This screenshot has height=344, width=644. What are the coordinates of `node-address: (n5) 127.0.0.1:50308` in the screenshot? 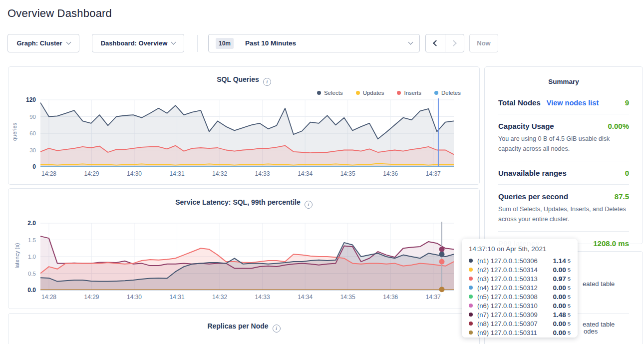 It's located at (515, 297).